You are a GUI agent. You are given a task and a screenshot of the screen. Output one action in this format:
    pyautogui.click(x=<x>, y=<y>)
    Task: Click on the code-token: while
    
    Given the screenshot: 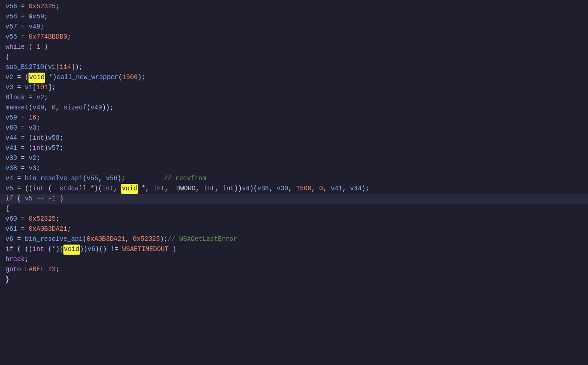 What is the action you would take?
    pyautogui.click(x=15, y=47)
    